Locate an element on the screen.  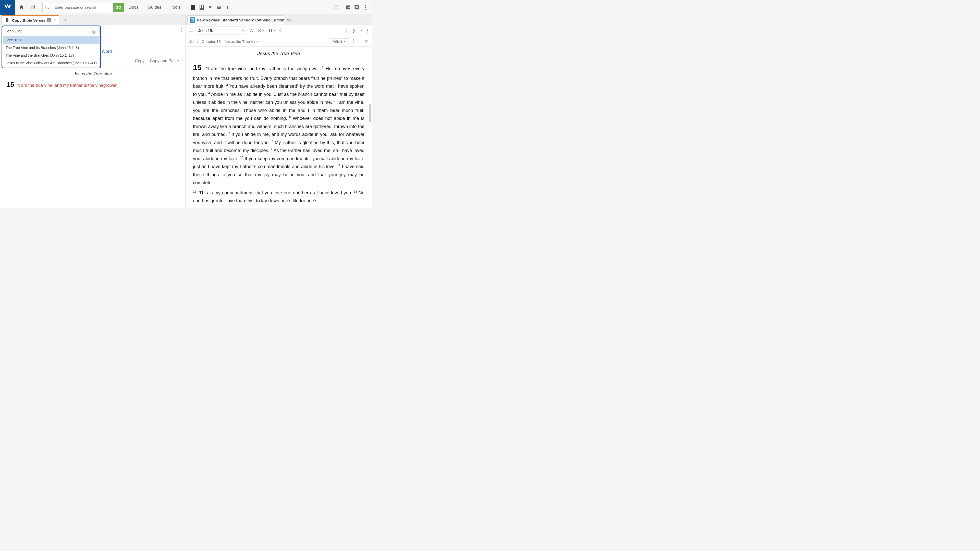
star-badge-icon: ★ is located at coordinates (49, 20).